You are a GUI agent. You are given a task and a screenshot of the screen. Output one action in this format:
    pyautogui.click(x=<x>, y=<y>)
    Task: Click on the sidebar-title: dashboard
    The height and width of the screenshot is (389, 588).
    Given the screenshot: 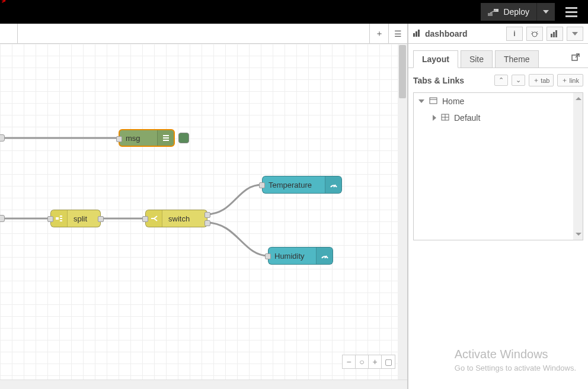 What is the action you would take?
    pyautogui.click(x=458, y=34)
    